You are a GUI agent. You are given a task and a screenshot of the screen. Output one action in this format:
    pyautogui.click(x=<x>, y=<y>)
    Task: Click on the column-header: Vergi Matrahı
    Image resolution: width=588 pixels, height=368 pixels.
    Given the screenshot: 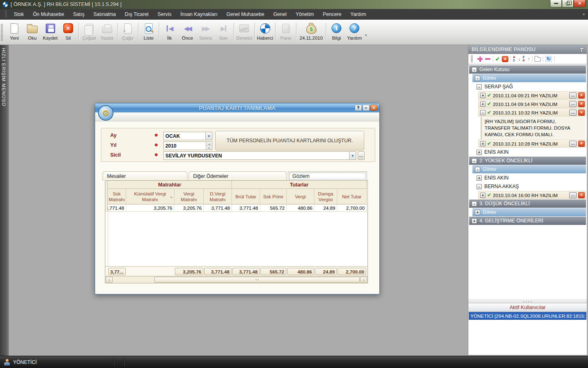 What is the action you would take?
    pyautogui.click(x=189, y=197)
    